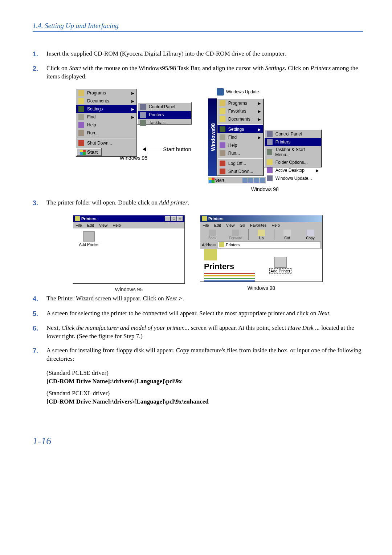 Image resolution: width=392 pixels, height=555 pixels. I want to click on text: The Printer Wizard screen will appear. C…, so click(106, 299).